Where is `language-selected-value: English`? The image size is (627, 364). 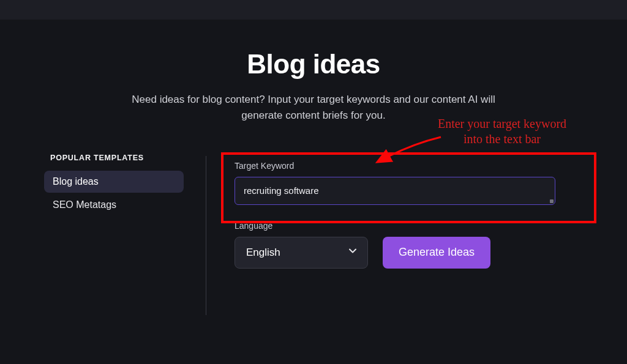
language-selected-value: English is located at coordinates (263, 253).